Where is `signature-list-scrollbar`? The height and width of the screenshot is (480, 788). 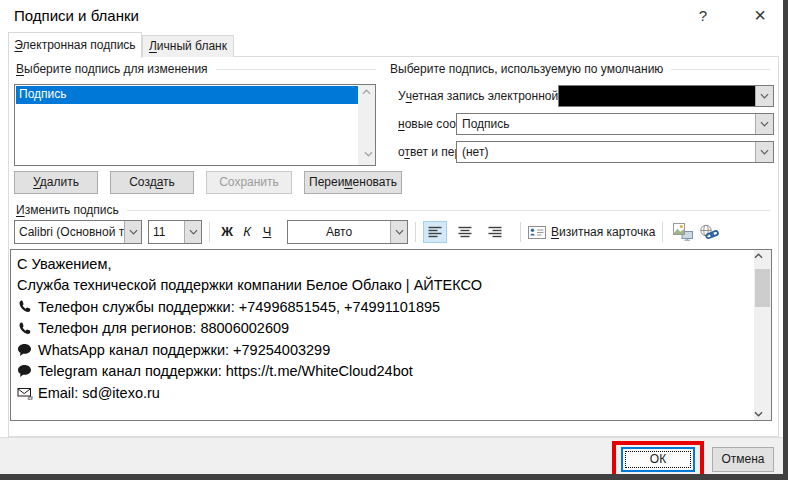
signature-list-scrollbar is located at coordinates (366, 125).